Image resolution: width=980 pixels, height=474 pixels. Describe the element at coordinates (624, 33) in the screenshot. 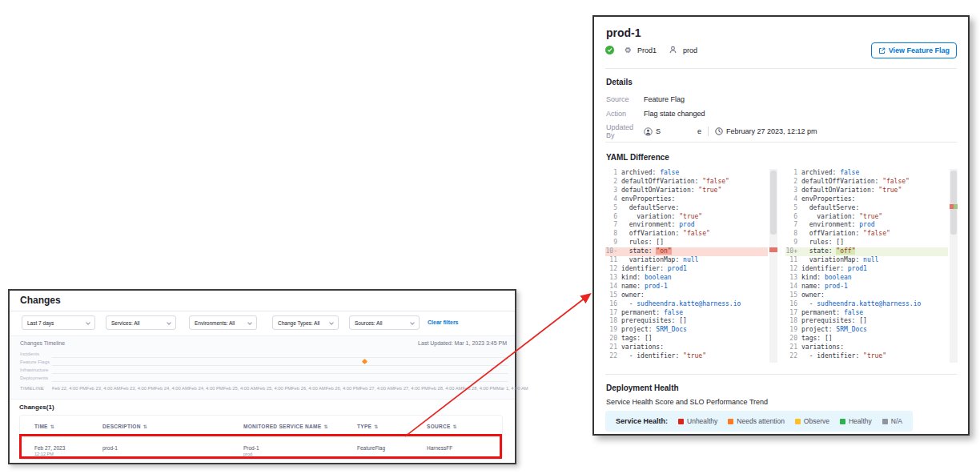

I see `detail-title: prod-1` at that location.